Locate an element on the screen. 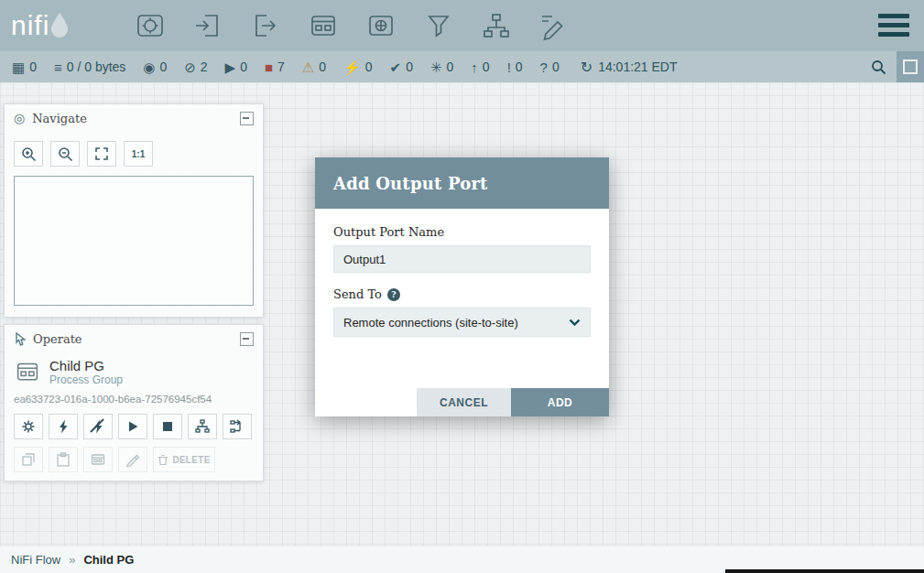  dialog-buttons: CANCEL ADD is located at coordinates (513, 403).